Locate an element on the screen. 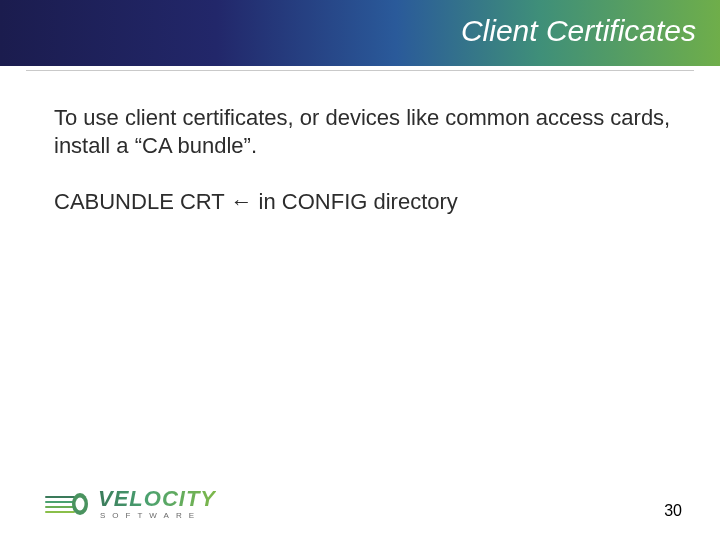 The image size is (720, 540). page-number: 30 is located at coordinates (673, 511).